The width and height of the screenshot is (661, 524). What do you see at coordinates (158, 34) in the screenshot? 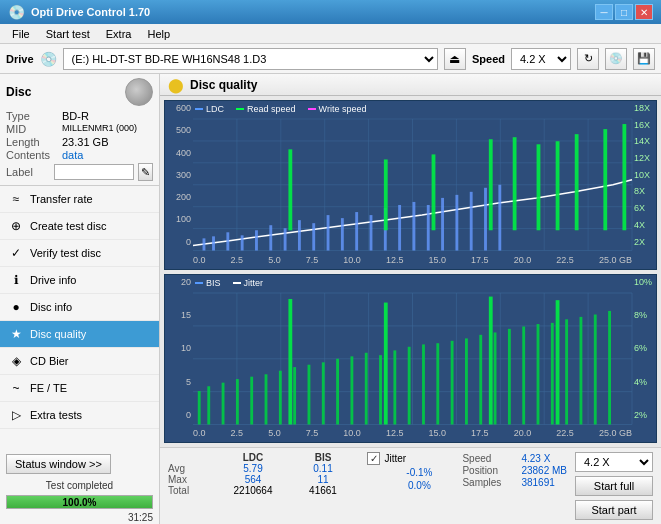
I see `menu-help: Help` at bounding box center [158, 34].